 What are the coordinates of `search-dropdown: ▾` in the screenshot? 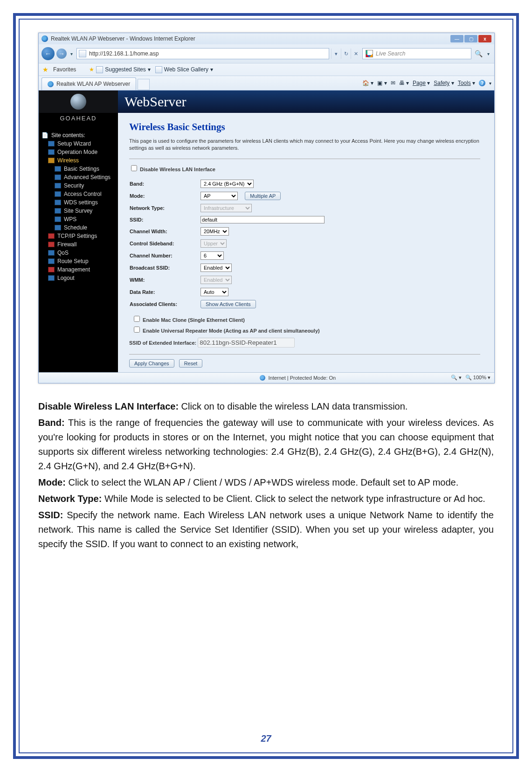 It's located at (489, 54).